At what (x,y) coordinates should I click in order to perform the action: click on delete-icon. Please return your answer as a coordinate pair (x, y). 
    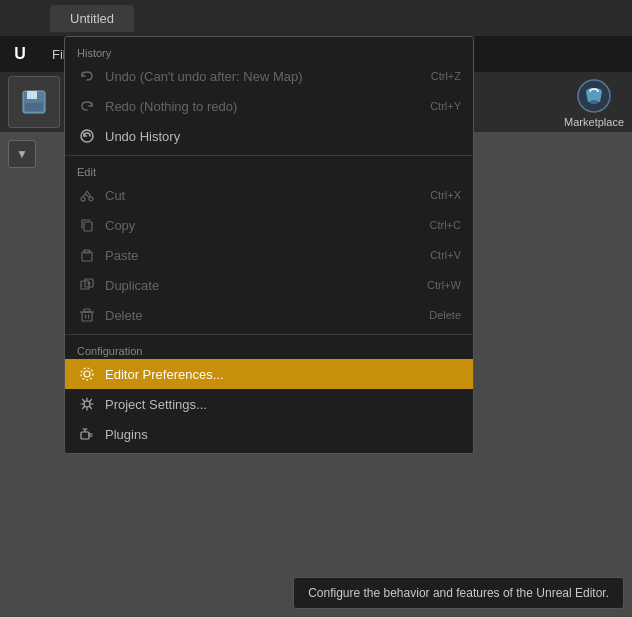
    Looking at the image, I should click on (87, 315).